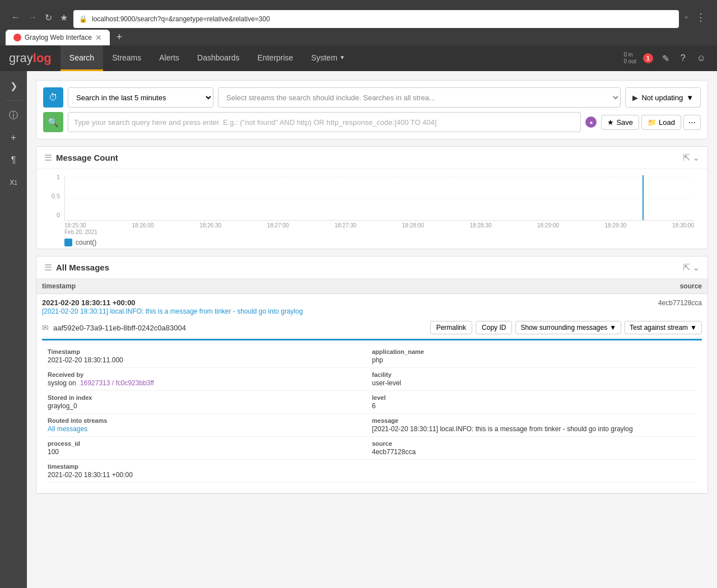  What do you see at coordinates (13, 115) in the screenshot?
I see `info-btn: ⓘ` at bounding box center [13, 115].